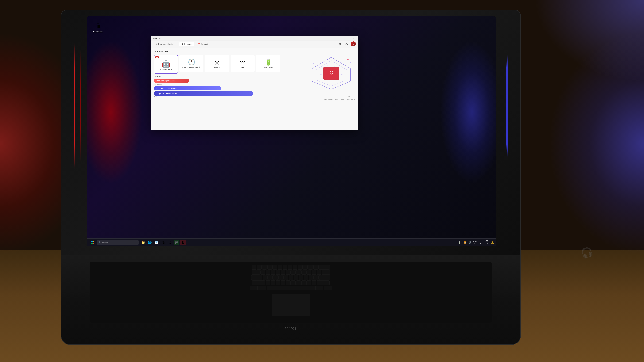  I want to click on taskbar-app-mail: 📧, so click(156, 242).